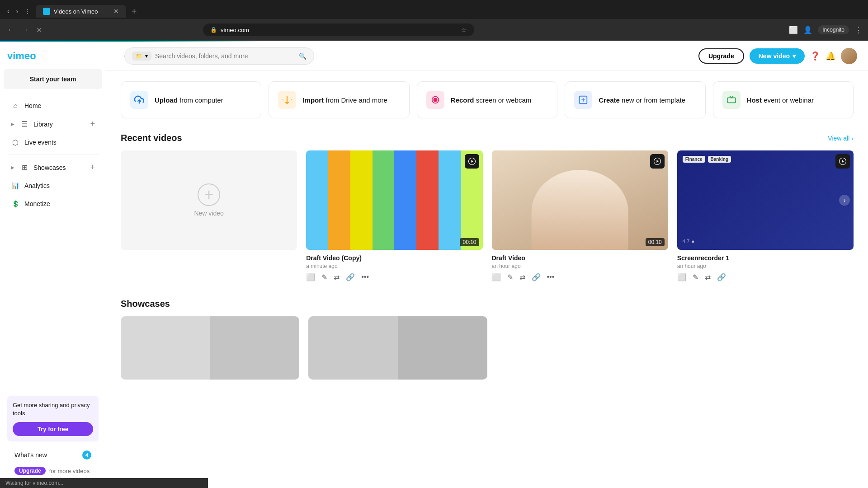 The width and height of the screenshot is (868, 488). Describe the element at coordinates (92, 167) in the screenshot. I see `showcases-add-btn: +` at that location.